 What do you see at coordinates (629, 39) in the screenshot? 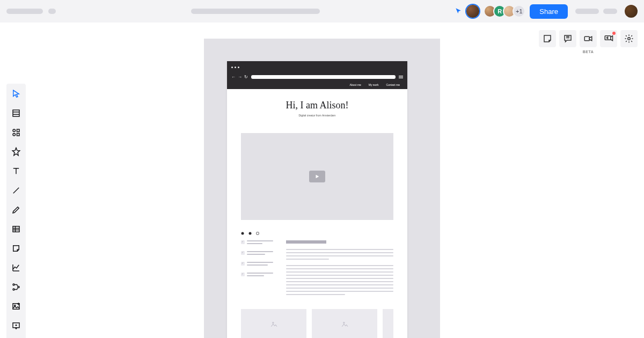
I see `settings-icon` at bounding box center [629, 39].